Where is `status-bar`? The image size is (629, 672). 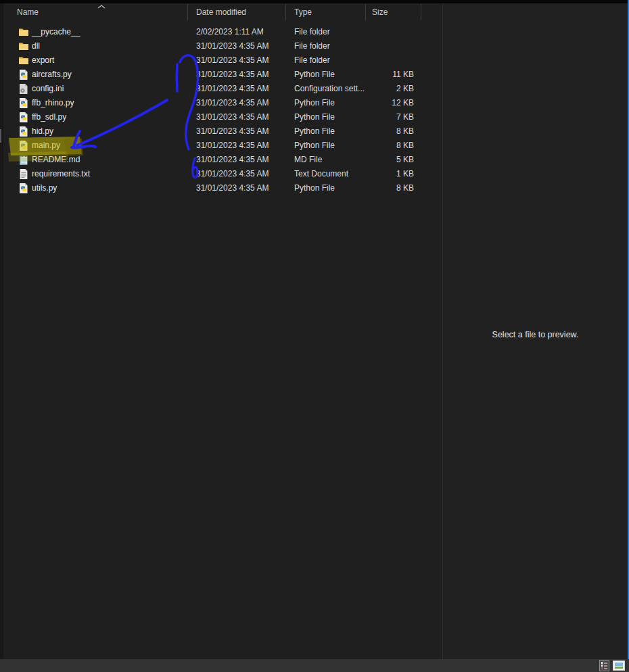 status-bar is located at coordinates (314, 665).